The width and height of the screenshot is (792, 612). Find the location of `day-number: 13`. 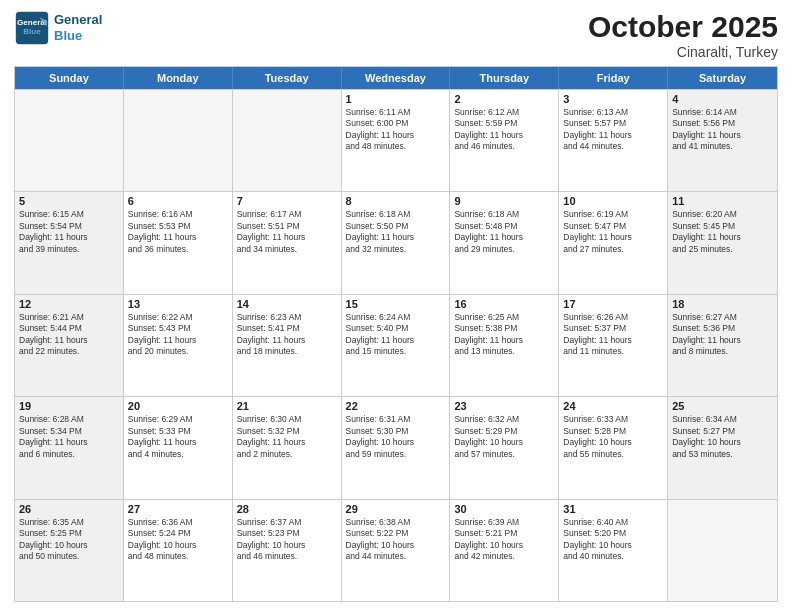

day-number: 13 is located at coordinates (178, 304).